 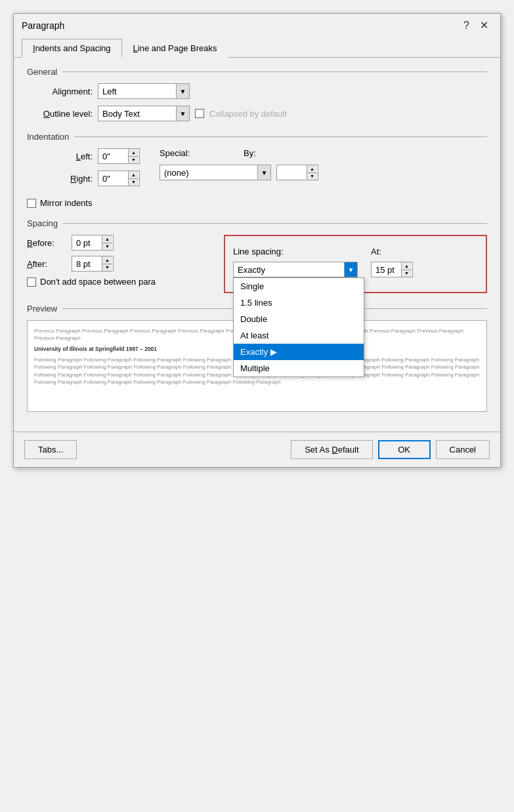 What do you see at coordinates (113, 178) in the screenshot?
I see `right-indent-input` at bounding box center [113, 178].